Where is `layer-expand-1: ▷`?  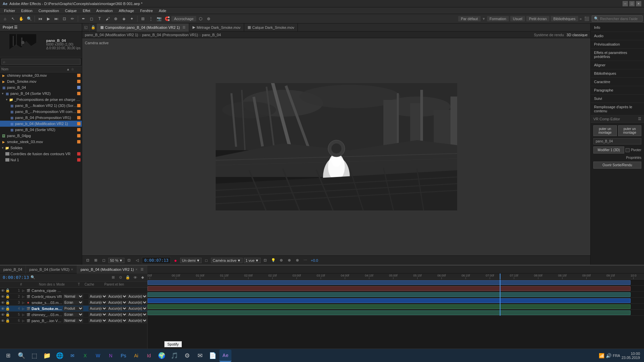
layer-expand-1: ▷ is located at coordinates (23, 291).